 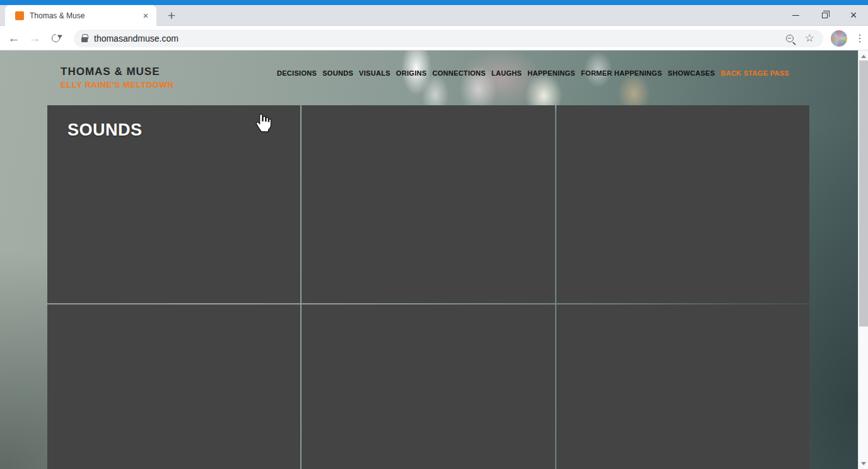 What do you see at coordinates (839, 38) in the screenshot?
I see `profile-avatar` at bounding box center [839, 38].